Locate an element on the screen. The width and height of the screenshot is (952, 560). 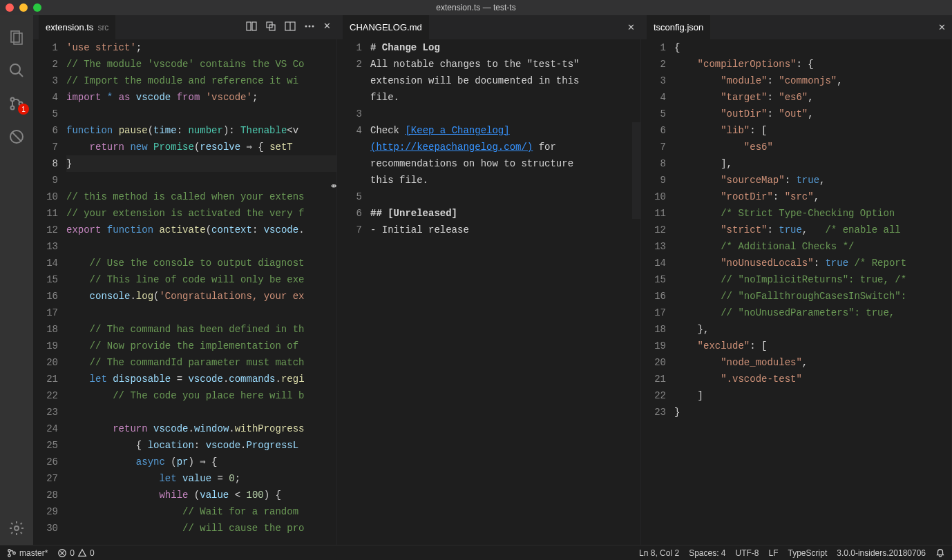
search-icon is located at coordinates (17, 70).